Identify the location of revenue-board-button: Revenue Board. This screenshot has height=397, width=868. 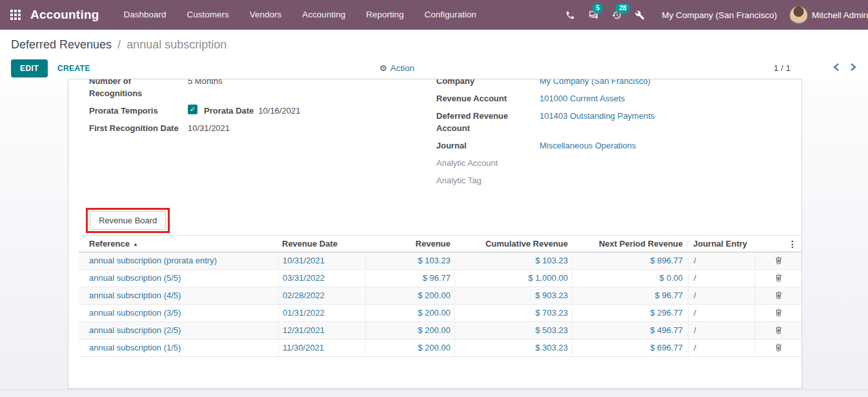
(128, 221).